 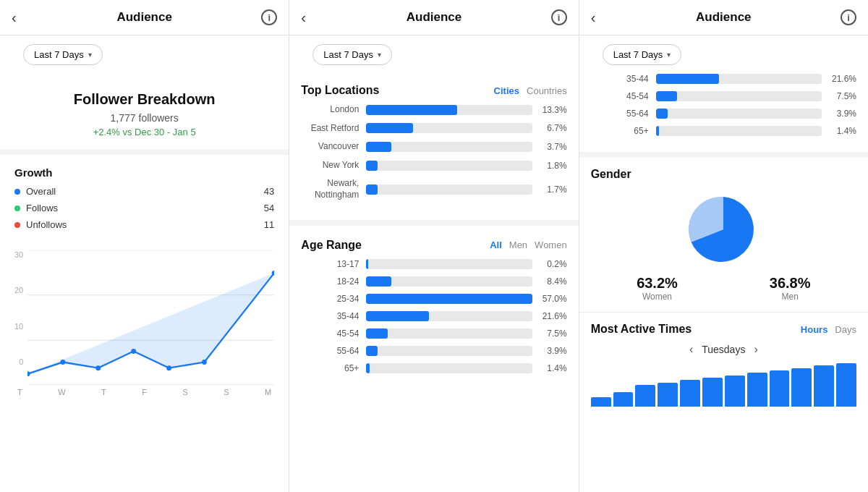 What do you see at coordinates (330, 166) in the screenshot?
I see `bar-label: New York` at bounding box center [330, 166].